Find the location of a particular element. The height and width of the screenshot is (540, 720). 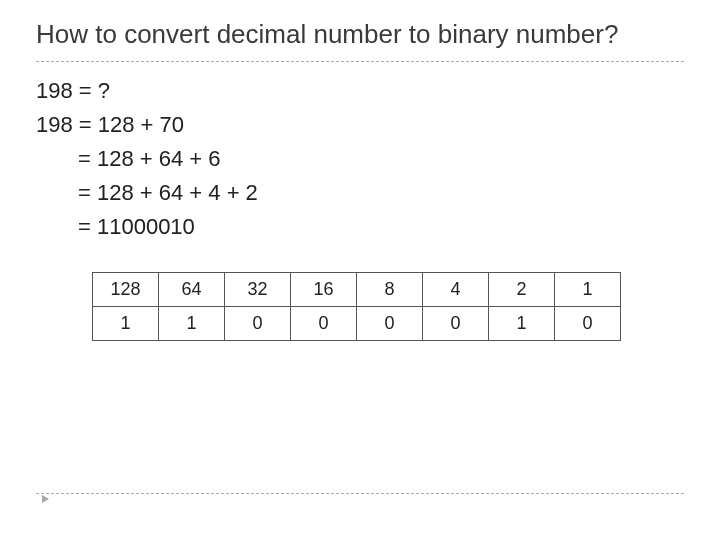

table-header-cell: 1 is located at coordinates (588, 289).